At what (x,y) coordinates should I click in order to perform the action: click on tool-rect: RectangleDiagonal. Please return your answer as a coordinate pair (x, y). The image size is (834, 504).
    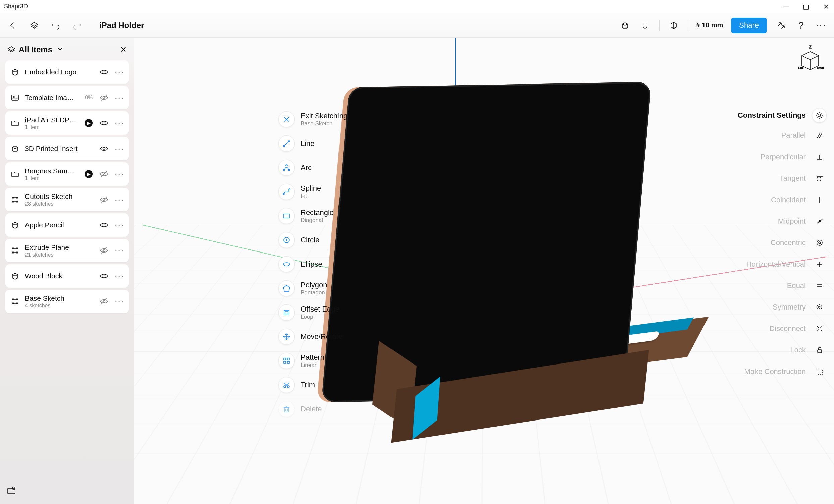
    Looking at the image, I should click on (329, 216).